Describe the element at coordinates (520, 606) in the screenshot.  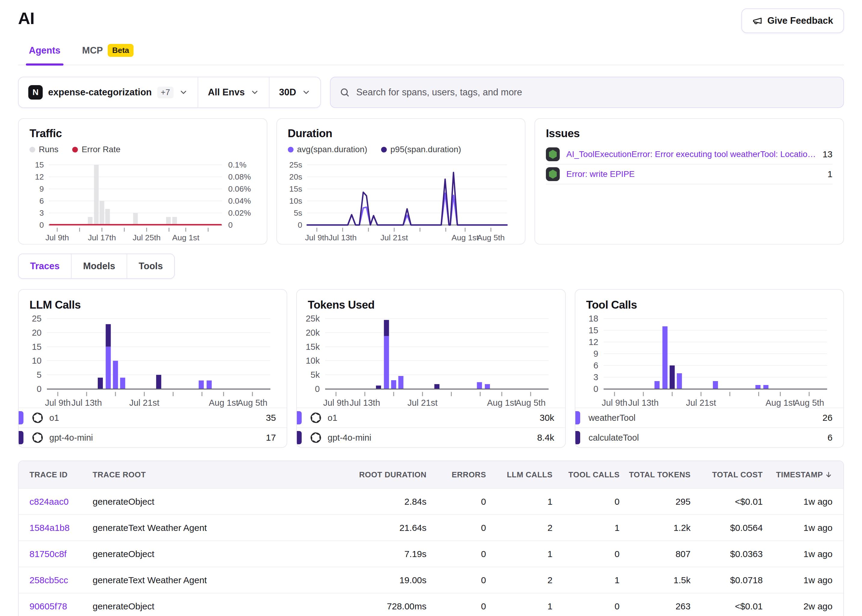
I see `cell-llm-calls: 1` at that location.